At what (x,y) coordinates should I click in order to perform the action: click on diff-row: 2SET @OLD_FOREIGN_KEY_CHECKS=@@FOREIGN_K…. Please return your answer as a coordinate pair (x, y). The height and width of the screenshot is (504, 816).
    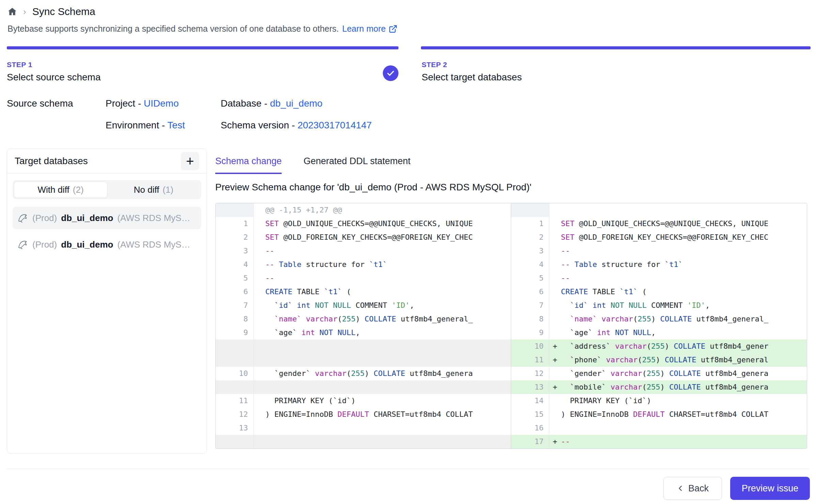
    Looking at the image, I should click on (659, 237).